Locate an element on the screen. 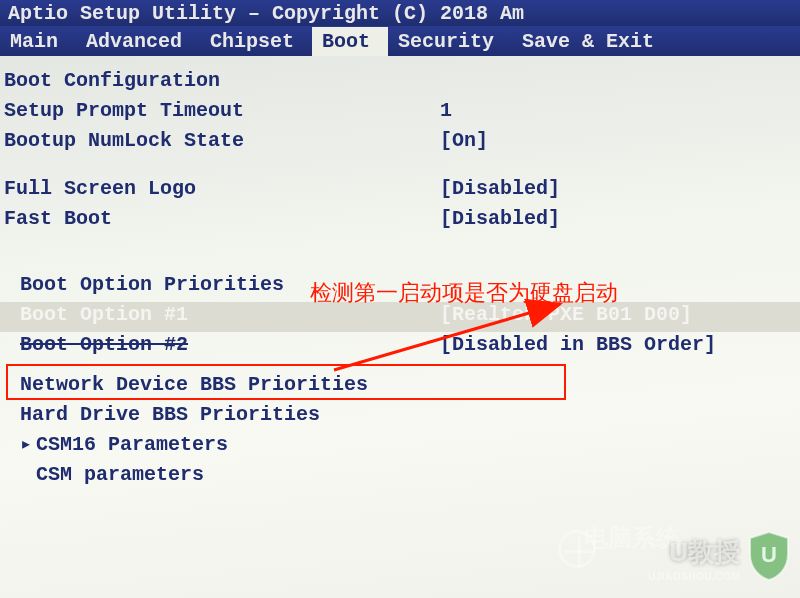 The image size is (800, 598). submenu-arrow-icon: ▸ is located at coordinates (28, 444).